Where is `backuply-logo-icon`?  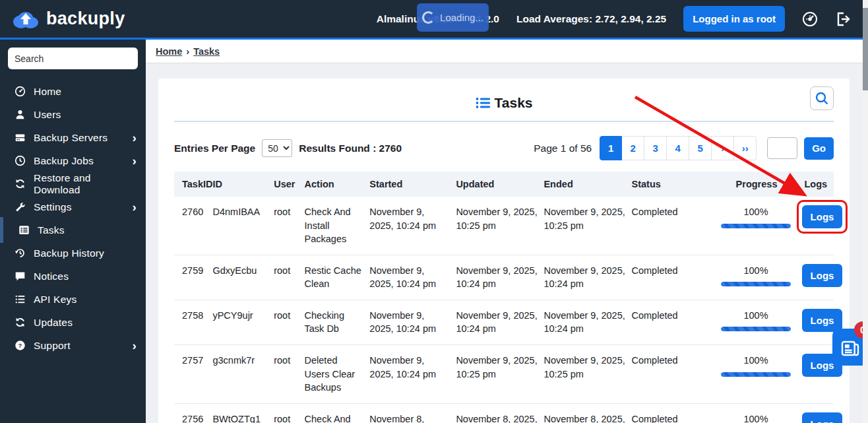
backuply-logo-icon is located at coordinates (26, 19).